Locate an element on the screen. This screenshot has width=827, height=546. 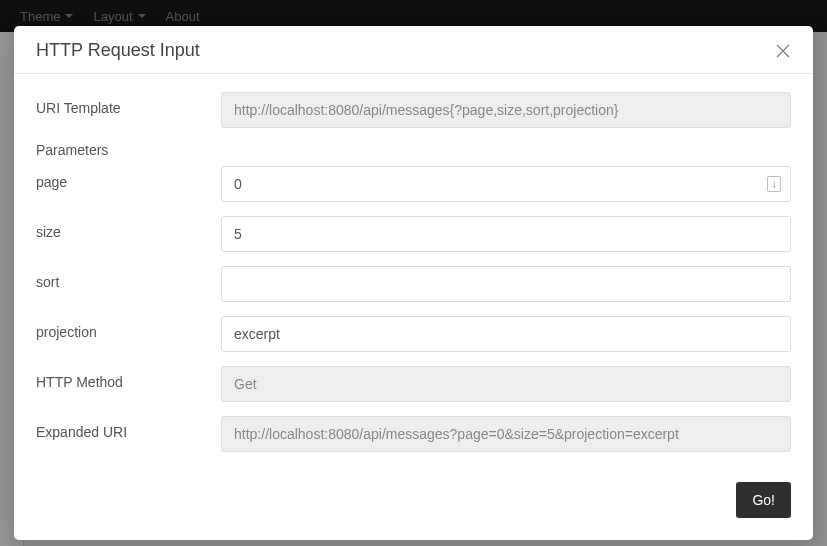
expanded-uri-field is located at coordinates (506, 434).